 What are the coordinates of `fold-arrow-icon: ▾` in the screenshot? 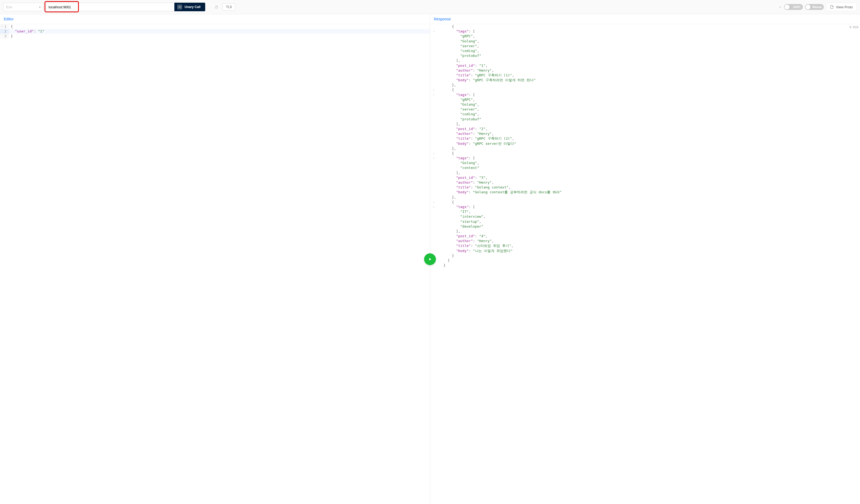 It's located at (2, 27).